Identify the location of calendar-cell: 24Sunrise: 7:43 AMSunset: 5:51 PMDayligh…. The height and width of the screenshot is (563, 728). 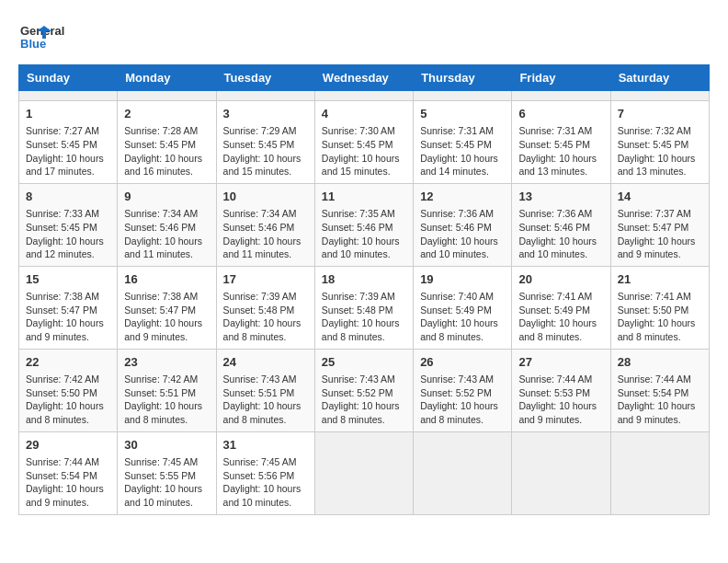
(265, 390).